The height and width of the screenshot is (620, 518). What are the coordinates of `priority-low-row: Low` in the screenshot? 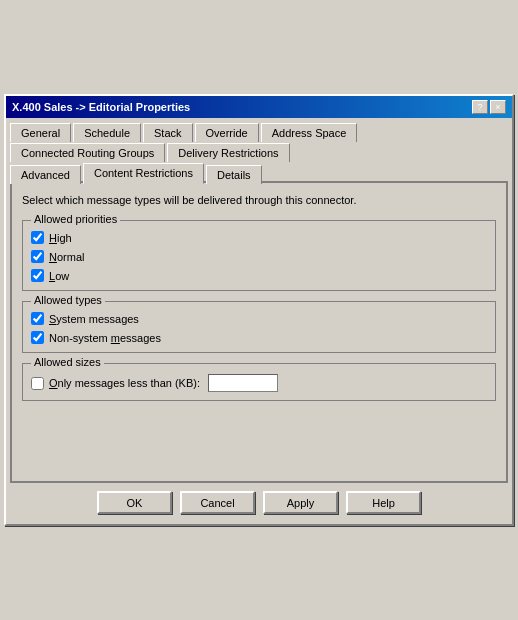 It's located at (259, 276).